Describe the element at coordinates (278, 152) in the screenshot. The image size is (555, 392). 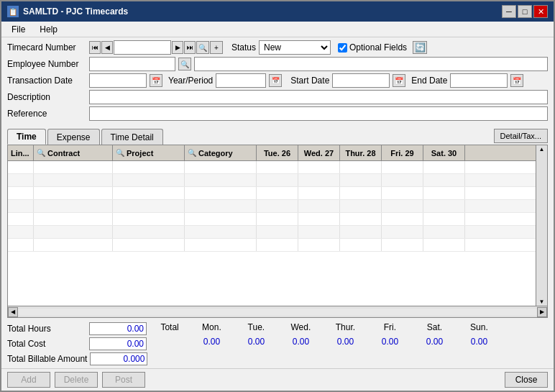
I see `column-header-tue26: Tue. 26` at that location.